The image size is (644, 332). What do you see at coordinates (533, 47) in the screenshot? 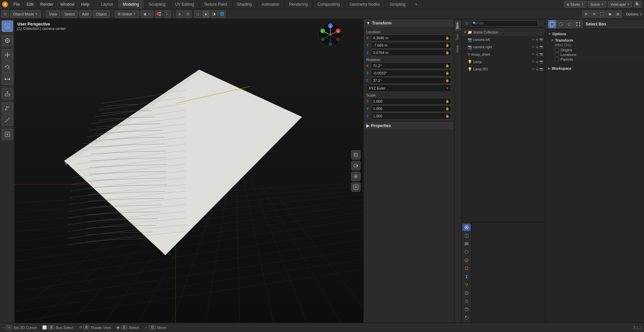
I see `camera-right-visibility: 👁` at bounding box center [533, 47].